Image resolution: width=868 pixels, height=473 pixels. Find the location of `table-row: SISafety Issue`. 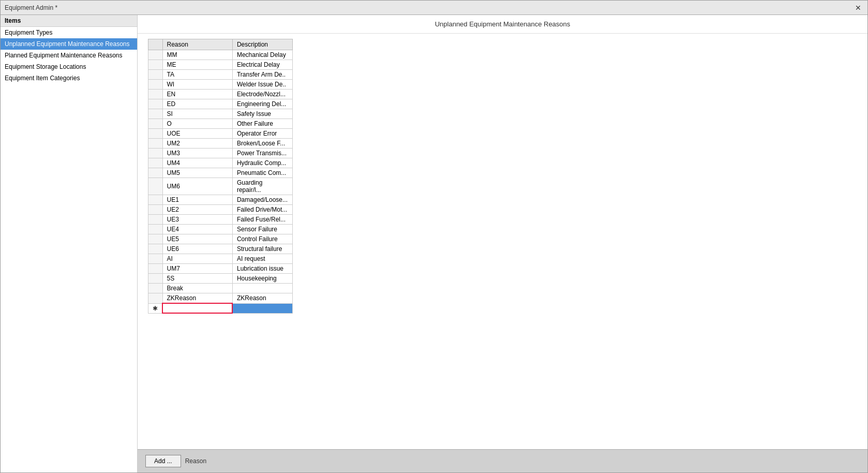

table-row: SISafety Issue is located at coordinates (220, 114).